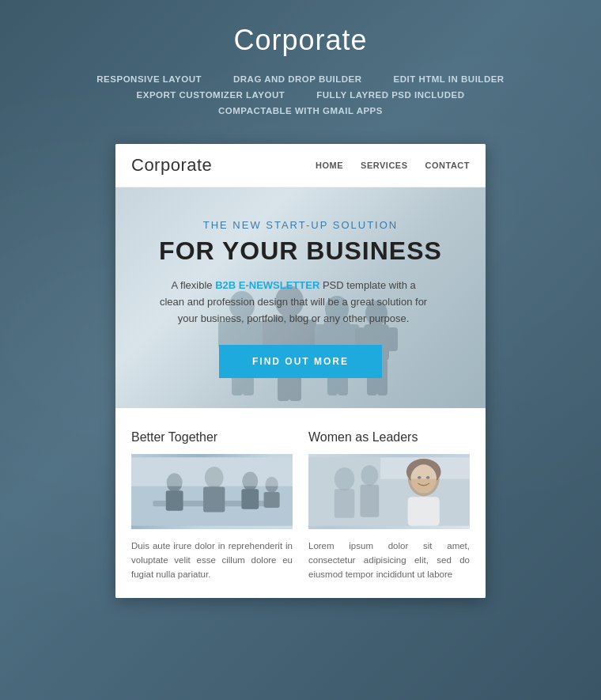 This screenshot has height=700, width=601. Describe the element at coordinates (329, 165) in the screenshot. I see `nav-home: HOME` at that location.